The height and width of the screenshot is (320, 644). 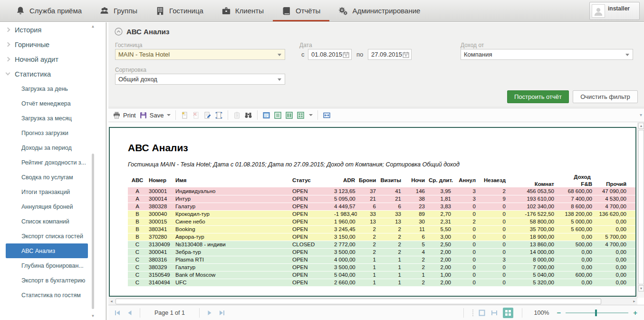 I want to click on sidebar-item-5: Отчёт менеджера, so click(x=53, y=104).